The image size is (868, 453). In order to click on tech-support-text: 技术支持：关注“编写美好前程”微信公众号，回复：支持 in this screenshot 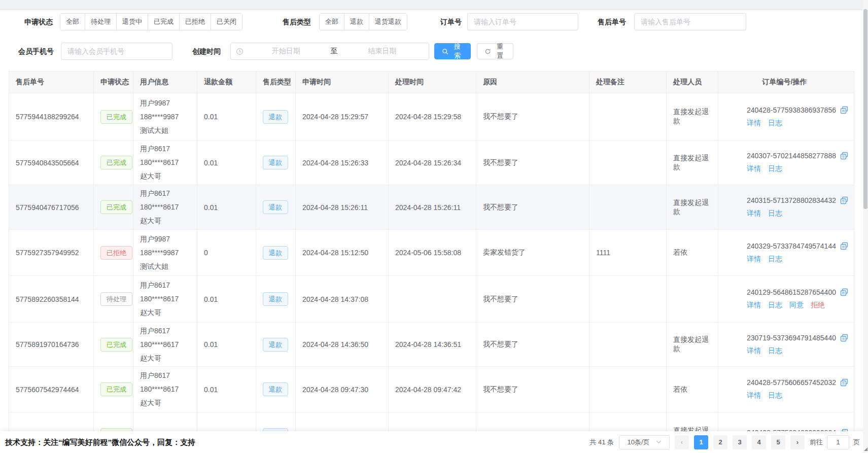, I will do `click(100, 442)`.